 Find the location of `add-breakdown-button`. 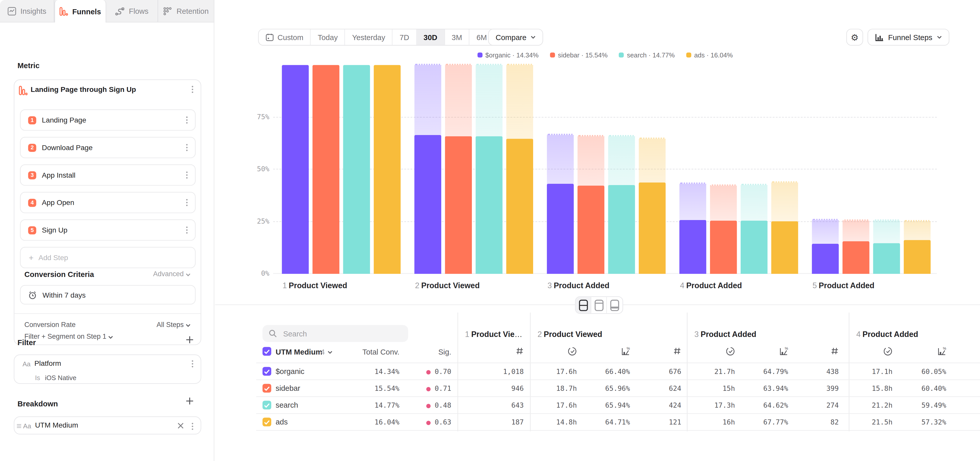

add-breakdown-button is located at coordinates (189, 401).